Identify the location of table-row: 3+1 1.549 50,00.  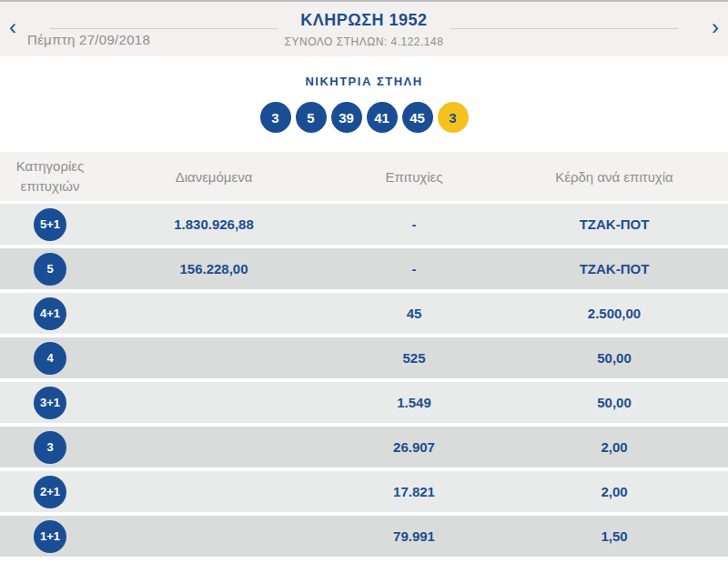
(364, 402).